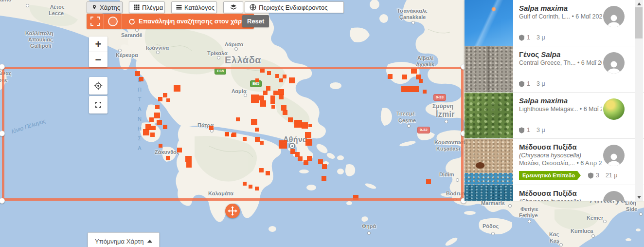 Image resolution: width=644 pixels, height=247 pixels. I want to click on redo-search-button: Επανάληψη αναζήτησης στον χάρτη, so click(188, 21).